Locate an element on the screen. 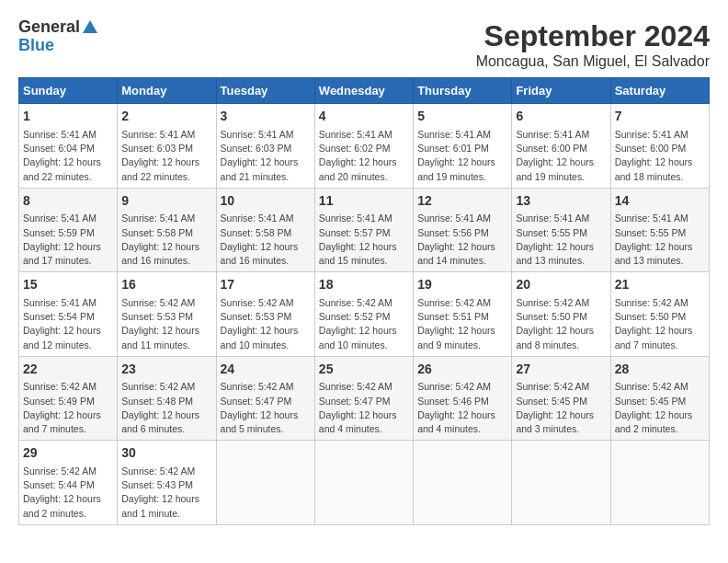 The image size is (728, 563). day-detail: Sunrise: 5:41 AM Sunset: 5:54 PM Dayligh… is located at coordinates (68, 324).